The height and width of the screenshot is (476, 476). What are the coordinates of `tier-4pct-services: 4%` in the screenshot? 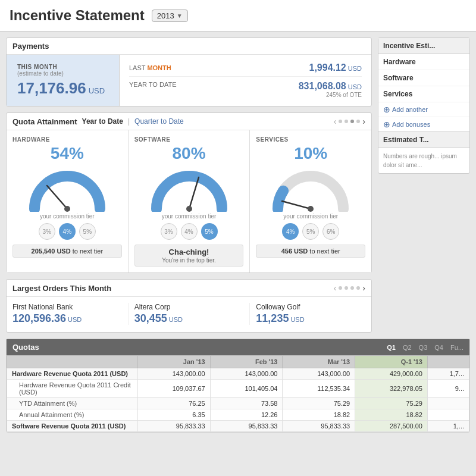 It's located at (290, 231).